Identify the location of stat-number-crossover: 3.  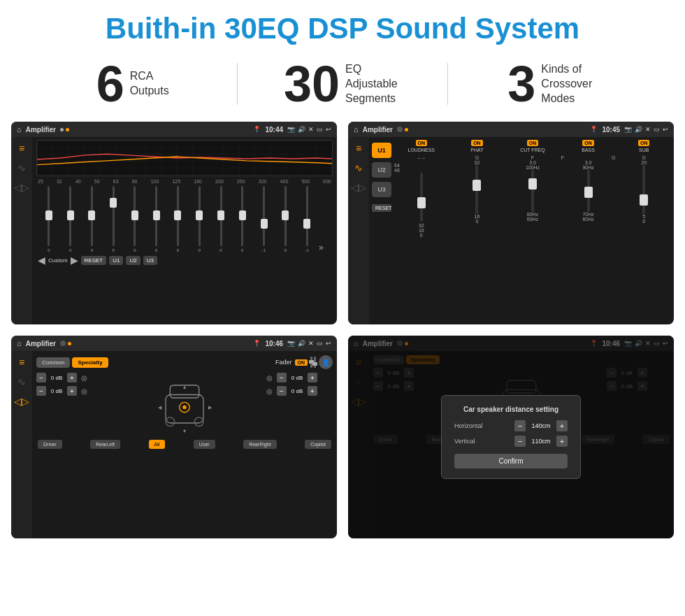
(521, 84).